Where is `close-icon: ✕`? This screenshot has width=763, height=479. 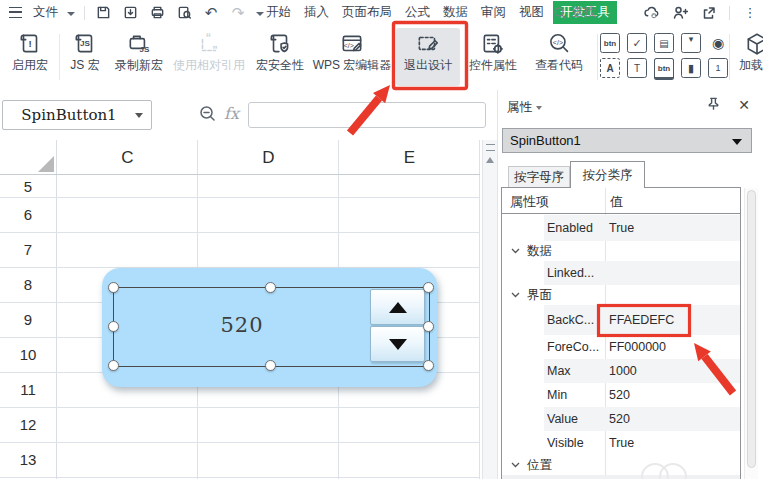
close-icon: ✕ is located at coordinates (744, 105).